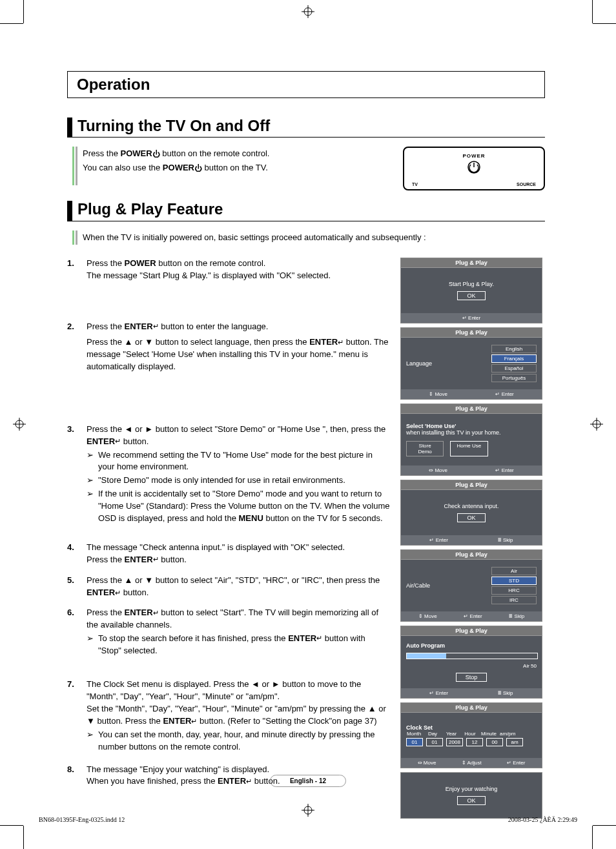 Image resolution: width=616 pixels, height=849 pixels. I want to click on registration-mark-top, so click(308, 12).